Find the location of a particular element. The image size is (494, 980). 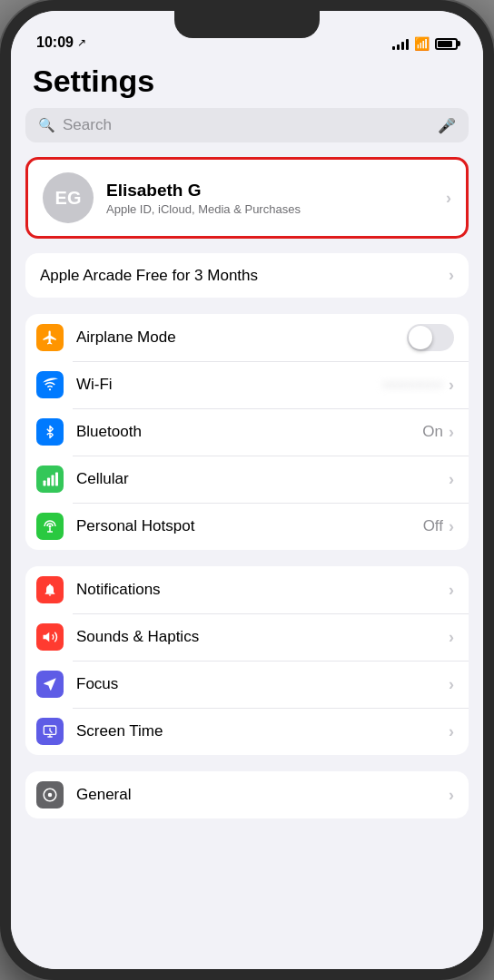

search-placeholder: Search is located at coordinates (247, 125).